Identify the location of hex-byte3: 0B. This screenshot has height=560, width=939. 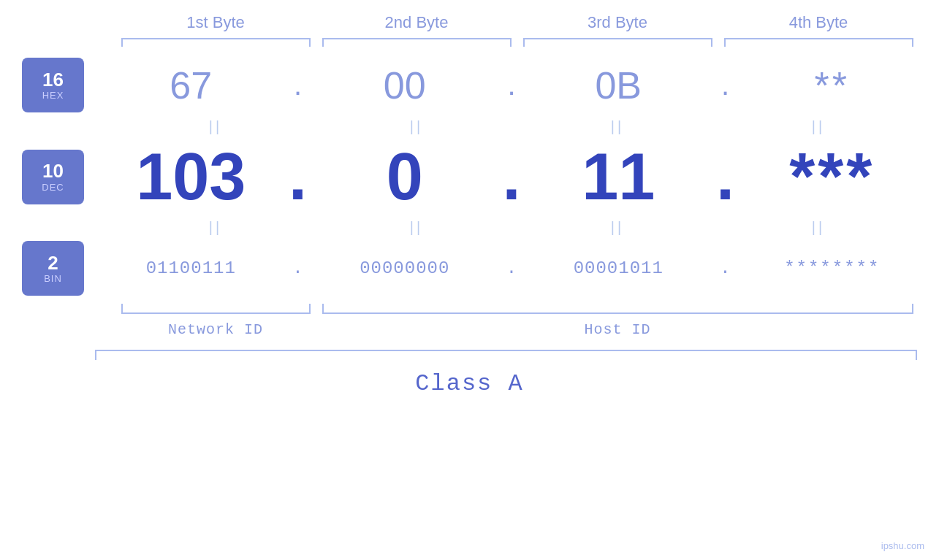
(618, 85).